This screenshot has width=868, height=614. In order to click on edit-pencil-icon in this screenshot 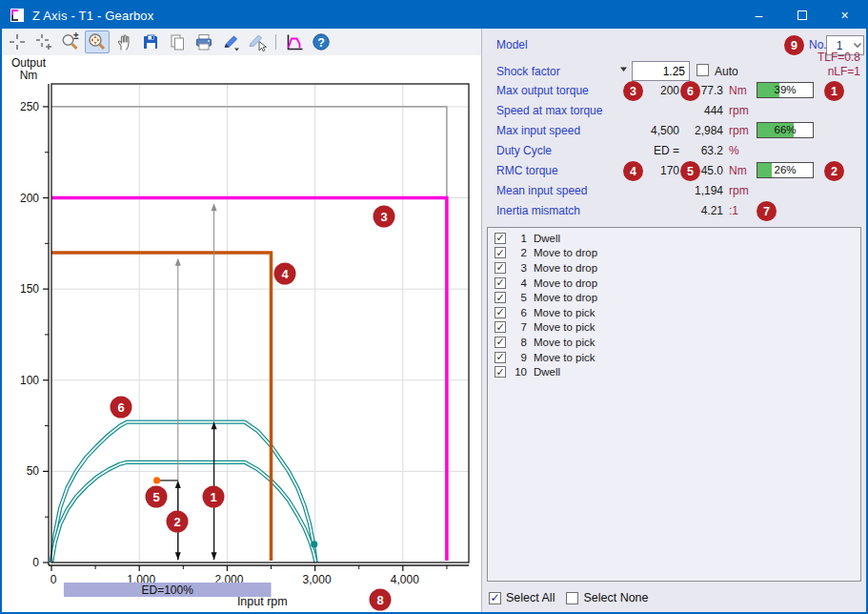, I will do `click(231, 42)`.